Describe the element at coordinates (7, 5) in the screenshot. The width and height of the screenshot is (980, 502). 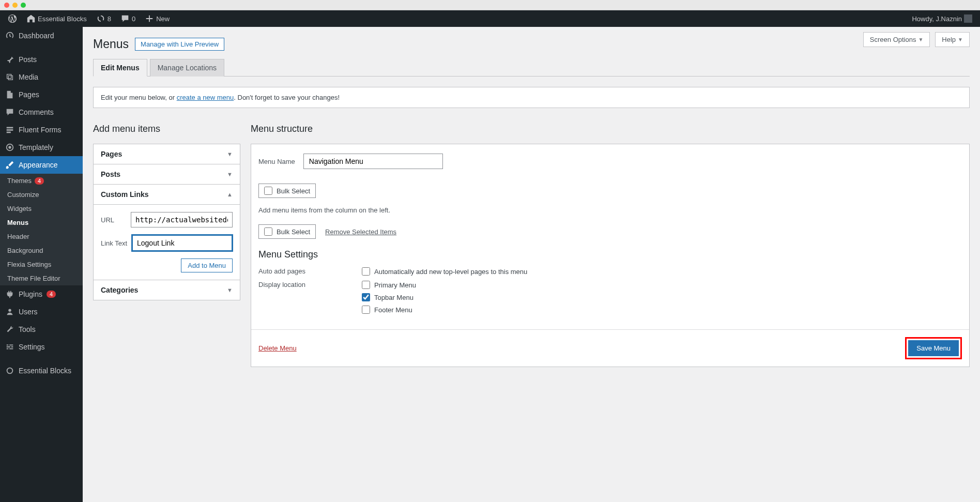
I see `close-window-icon` at that location.